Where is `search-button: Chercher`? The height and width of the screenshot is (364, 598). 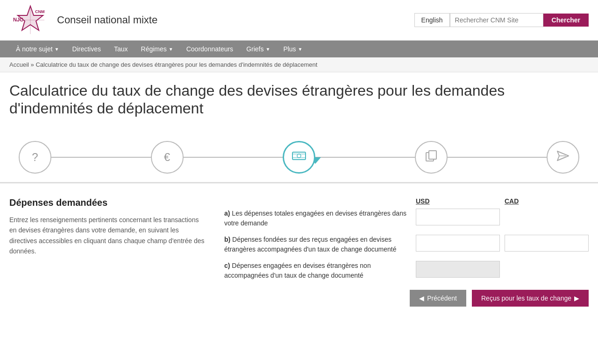
search-button: Chercher is located at coordinates (566, 20).